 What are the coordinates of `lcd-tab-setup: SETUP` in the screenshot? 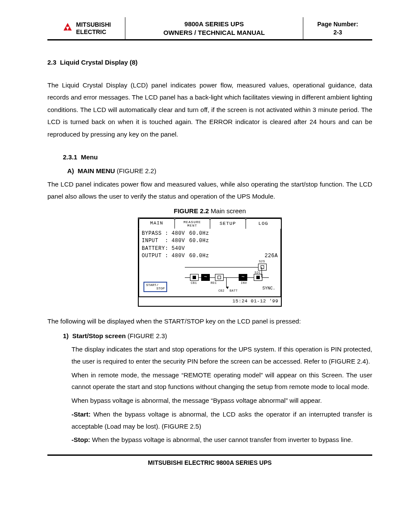 It's located at (228, 224).